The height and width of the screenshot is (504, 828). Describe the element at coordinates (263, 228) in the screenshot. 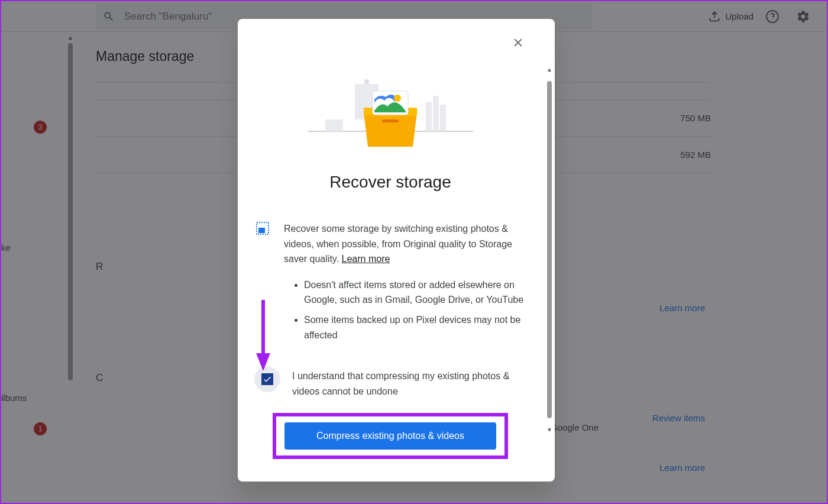

I see `image-quality-icon` at that location.